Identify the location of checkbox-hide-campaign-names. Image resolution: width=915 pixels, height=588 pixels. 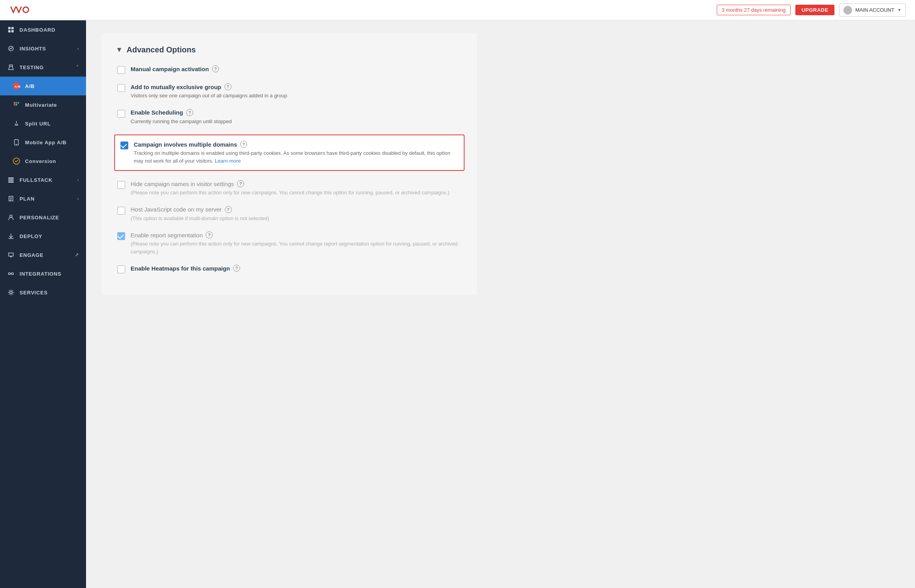
(121, 185).